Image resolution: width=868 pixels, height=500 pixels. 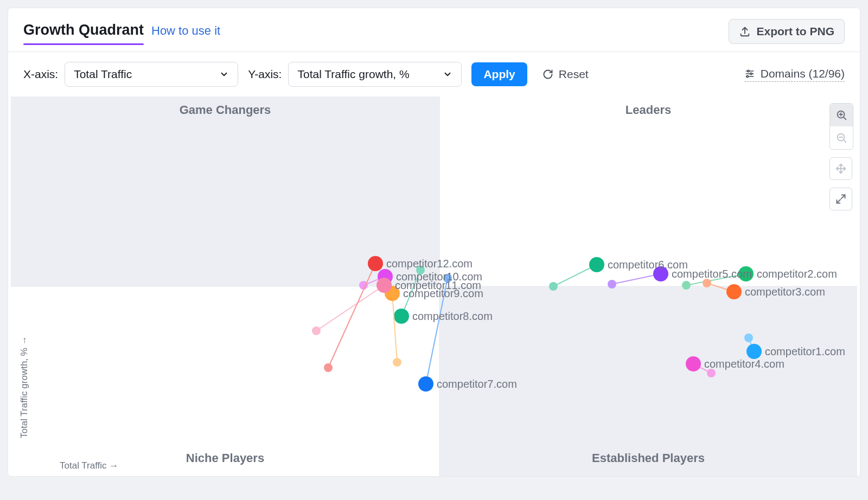 What do you see at coordinates (151, 74) in the screenshot?
I see `x-axis-dropdown: Total Traffic` at bounding box center [151, 74].